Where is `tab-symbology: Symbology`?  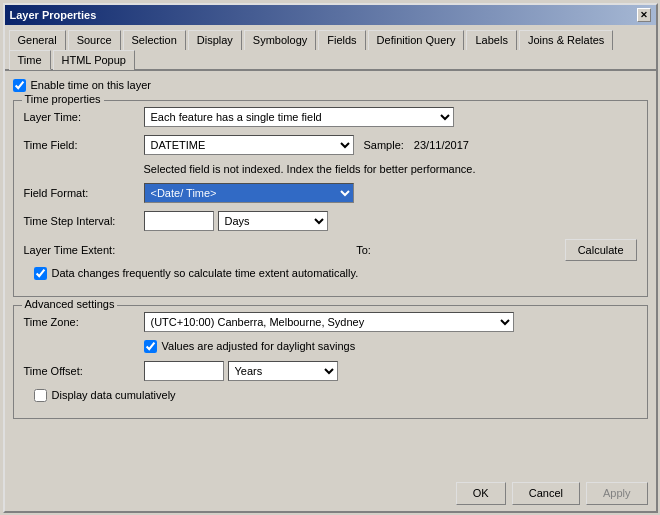 tab-symbology: Symbology is located at coordinates (280, 40).